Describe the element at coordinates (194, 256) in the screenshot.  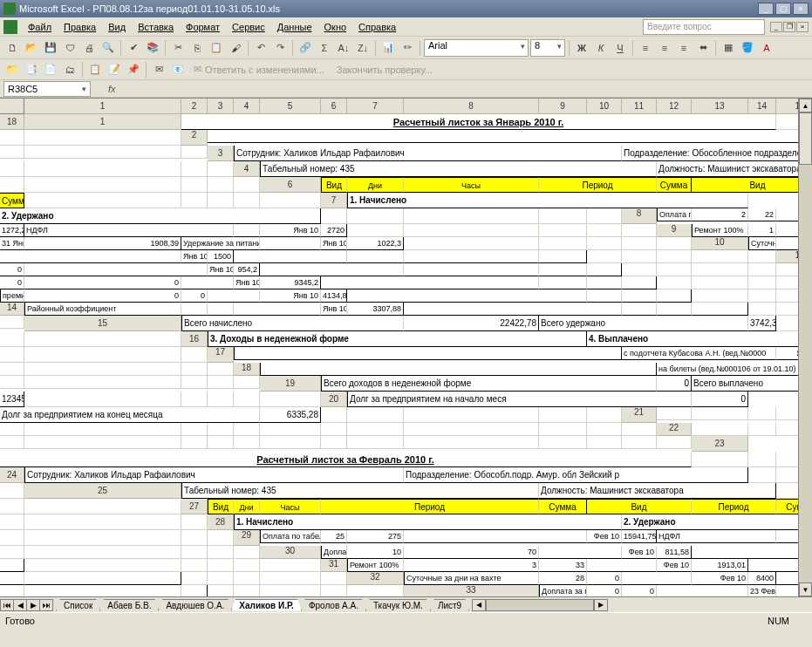
I see `cell-r10c6: Янв 10` at that location.